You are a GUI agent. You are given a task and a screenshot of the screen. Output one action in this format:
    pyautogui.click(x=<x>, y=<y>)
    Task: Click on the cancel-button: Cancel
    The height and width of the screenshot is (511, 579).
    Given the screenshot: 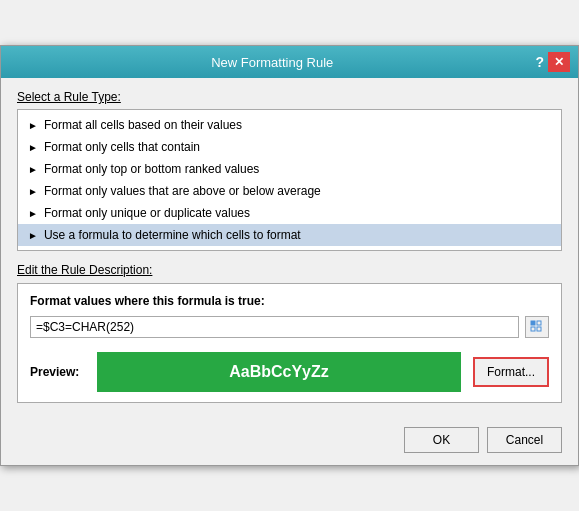 What is the action you would take?
    pyautogui.click(x=524, y=440)
    